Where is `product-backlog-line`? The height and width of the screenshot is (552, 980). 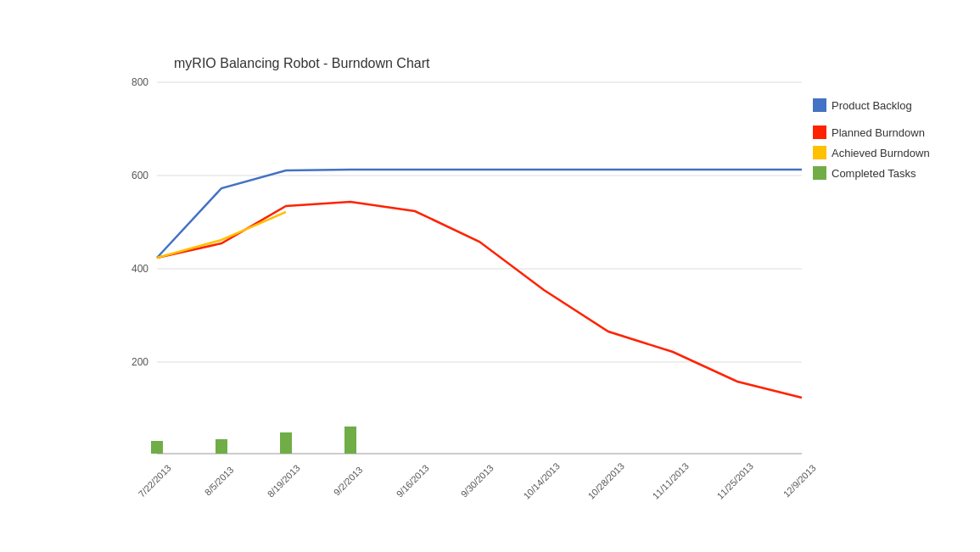
product-backlog-line is located at coordinates (479, 214).